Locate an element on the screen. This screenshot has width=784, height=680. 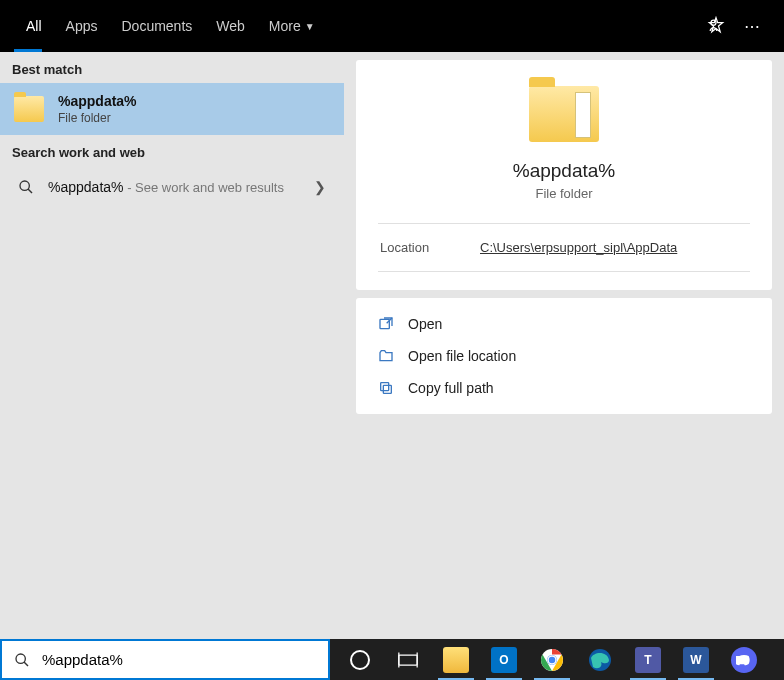
result-subtitle: File folder is located at coordinates (98, 118).